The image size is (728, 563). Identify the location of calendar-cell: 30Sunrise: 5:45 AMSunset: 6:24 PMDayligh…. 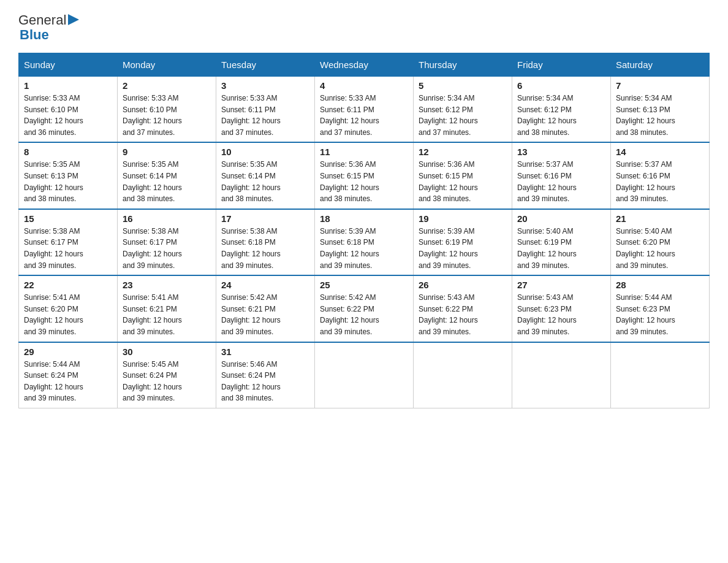
(167, 375).